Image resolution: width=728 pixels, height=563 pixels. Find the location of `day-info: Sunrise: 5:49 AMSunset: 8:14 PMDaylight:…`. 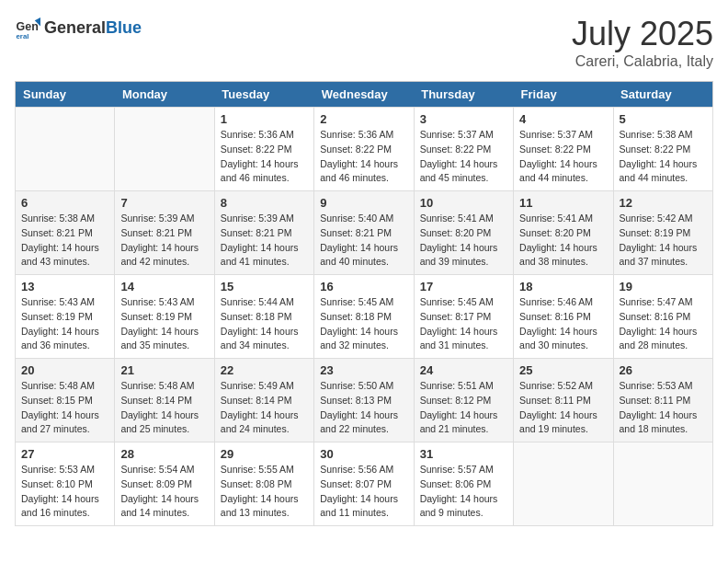

day-info: Sunrise: 5:49 AMSunset: 8:14 PMDaylight:… is located at coordinates (265, 408).